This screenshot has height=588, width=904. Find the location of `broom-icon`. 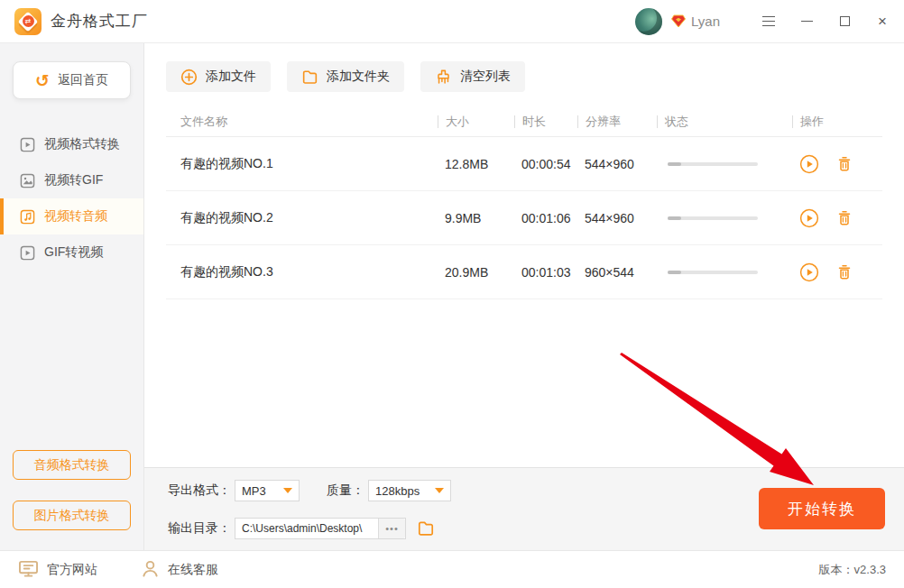

broom-icon is located at coordinates (444, 78).